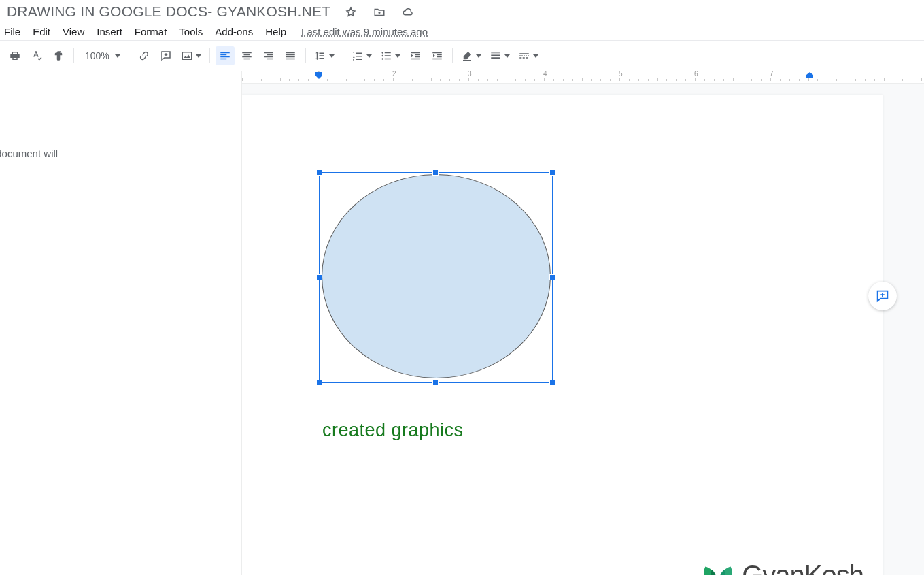  I want to click on cloud-status-icon, so click(408, 12).